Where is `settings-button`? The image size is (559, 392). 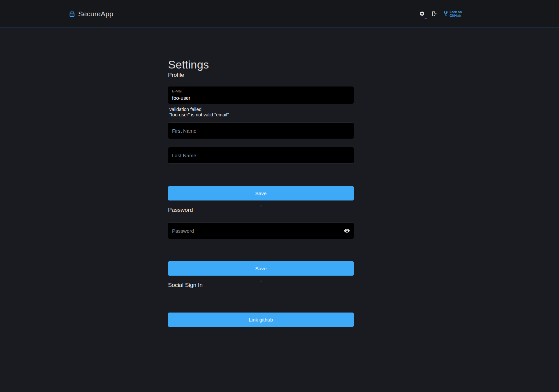
settings-button is located at coordinates (422, 14).